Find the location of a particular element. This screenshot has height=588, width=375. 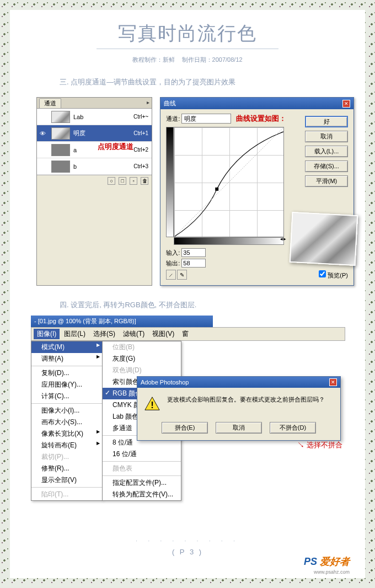

curves-title: 曲线 is located at coordinates (170, 104).